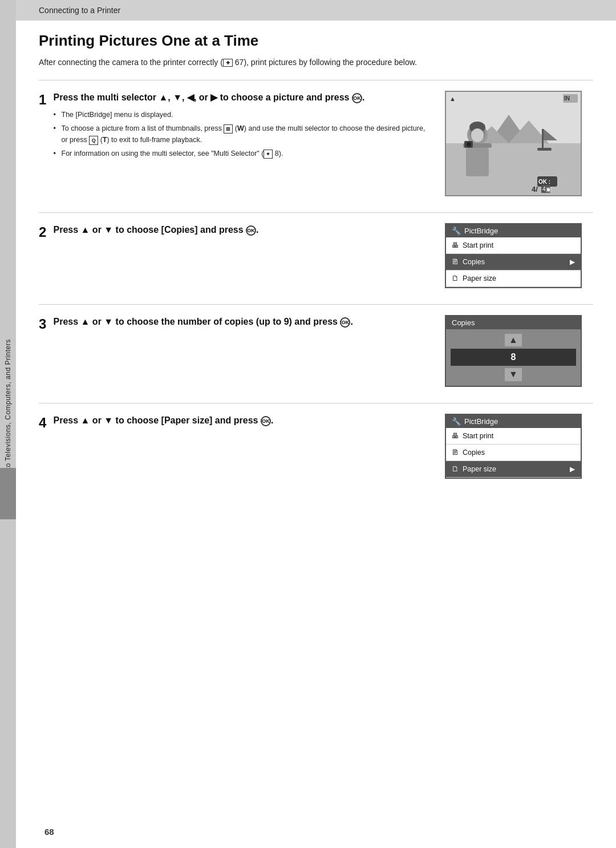 This screenshot has width=616, height=848. I want to click on copies-selector: ▲ 8 ▼, so click(513, 357).